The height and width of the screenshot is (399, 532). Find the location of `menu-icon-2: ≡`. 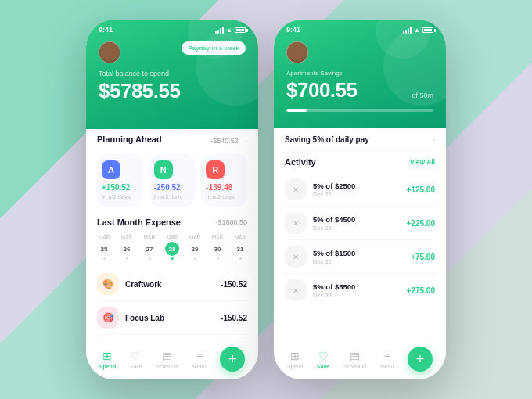

menu-icon-2: ≡ is located at coordinates (387, 356).